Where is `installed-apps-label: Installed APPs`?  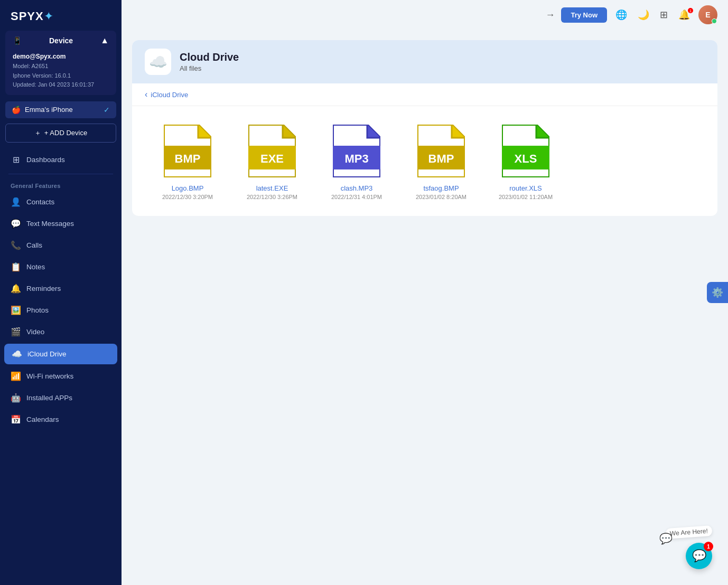
installed-apps-label: Installed APPs is located at coordinates (50, 398).